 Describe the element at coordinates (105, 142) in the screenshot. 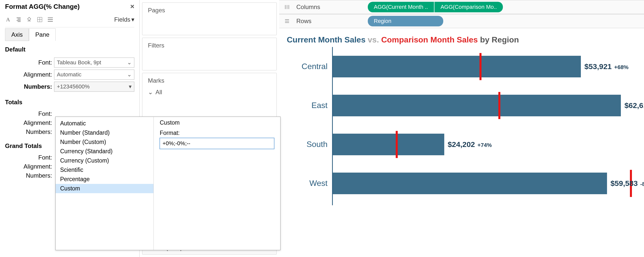

I see `number-format-option: Number (Custom)` at that location.